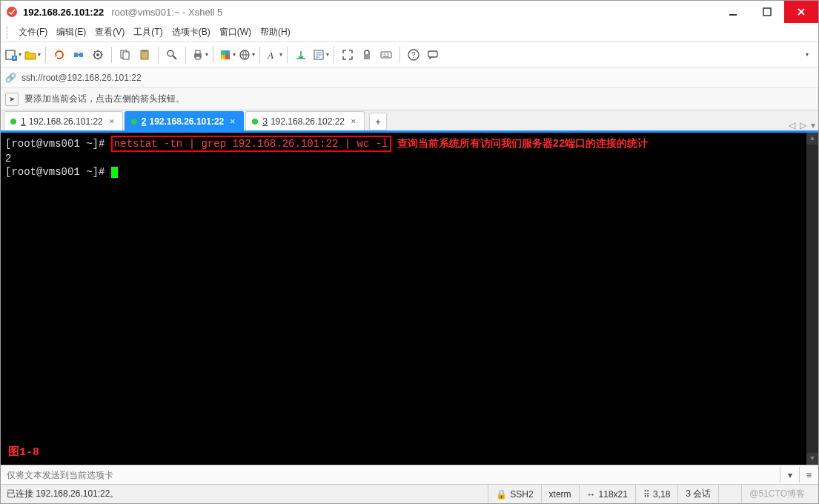 This screenshot has height=504, width=819. Describe the element at coordinates (386, 55) in the screenshot. I see `keyboard-button` at that location.